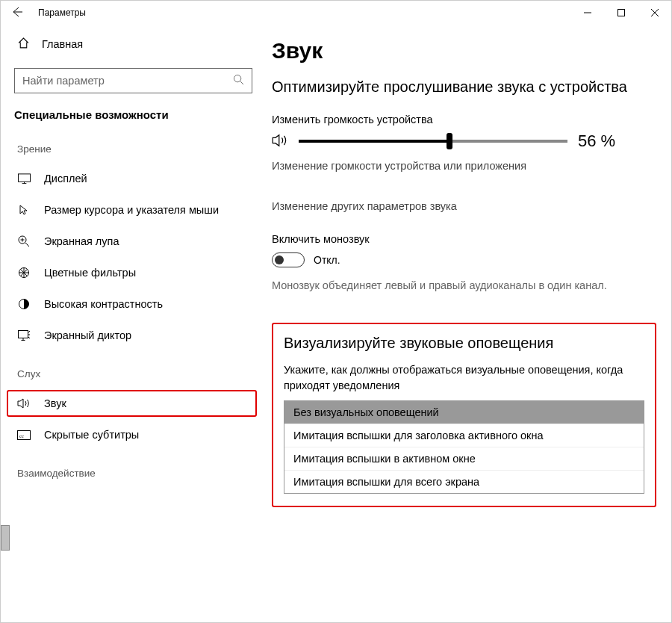 The height and width of the screenshot is (623, 672). What do you see at coordinates (24, 210) in the screenshot?
I see `cursor-icon` at bounding box center [24, 210].